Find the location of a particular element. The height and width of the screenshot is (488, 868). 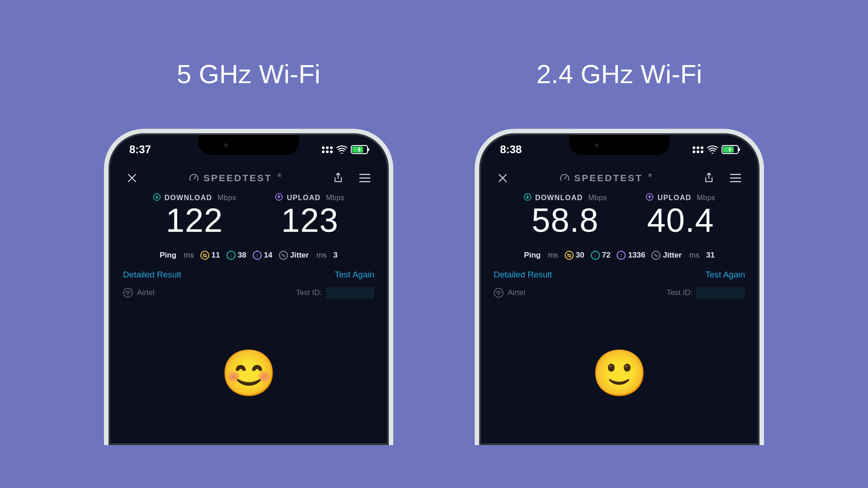

jitter-unit: ms is located at coordinates (322, 255).